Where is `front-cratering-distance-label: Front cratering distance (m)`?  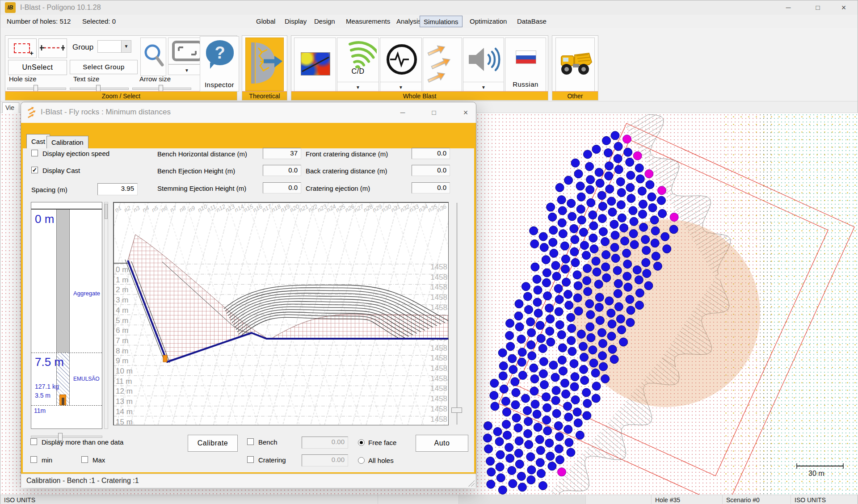 front-cratering-distance-label: Front cratering distance (m) is located at coordinates (347, 154).